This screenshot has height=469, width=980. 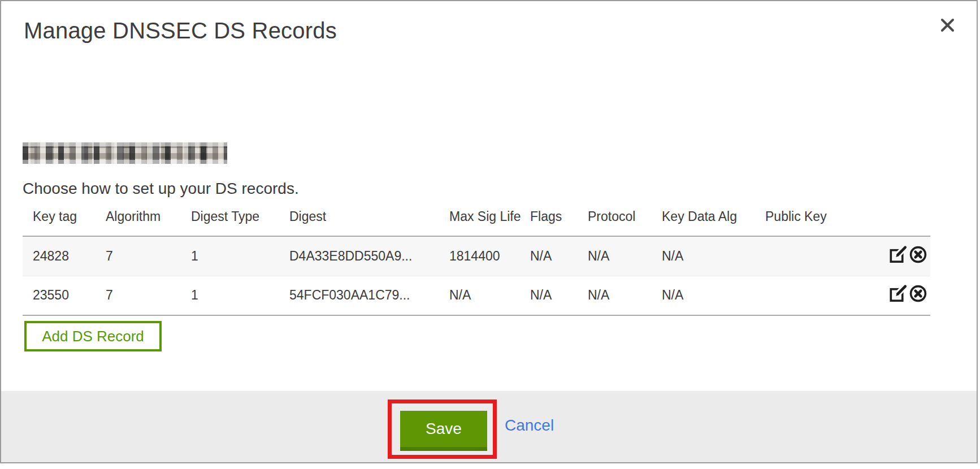 I want to click on column-header: Flags, so click(x=559, y=220).